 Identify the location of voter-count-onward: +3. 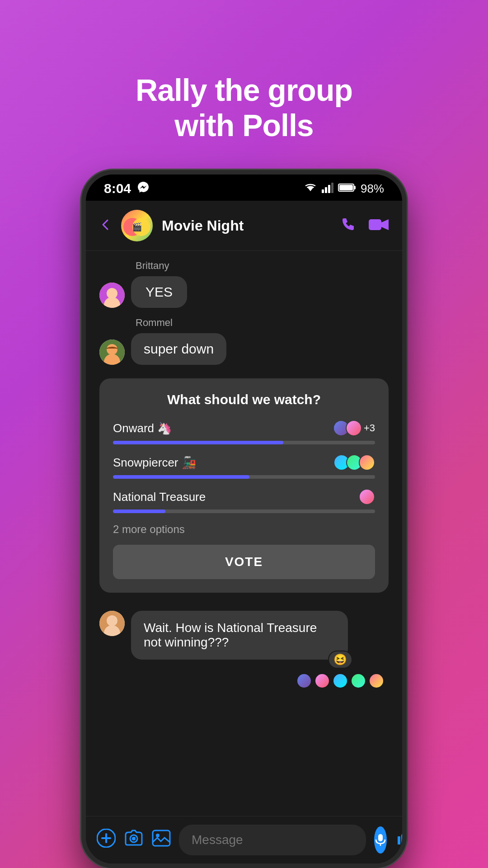
(370, 428).